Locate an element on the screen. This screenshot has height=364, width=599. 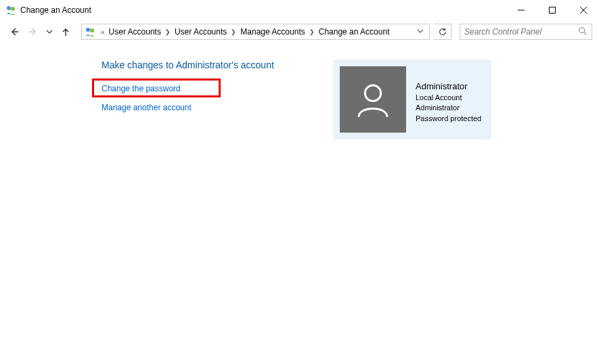
window-title: Change an Account is located at coordinates (263, 10).